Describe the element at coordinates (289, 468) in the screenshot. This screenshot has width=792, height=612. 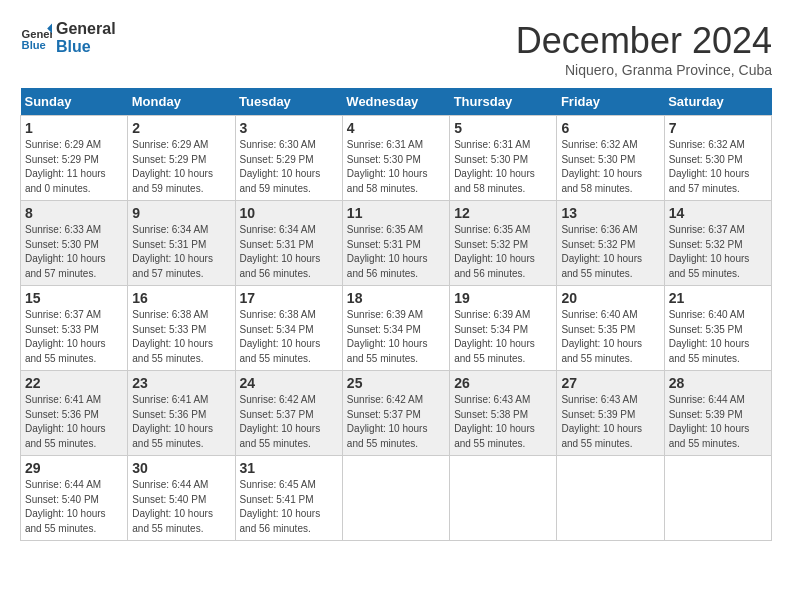
I see `day-number: 31` at that location.